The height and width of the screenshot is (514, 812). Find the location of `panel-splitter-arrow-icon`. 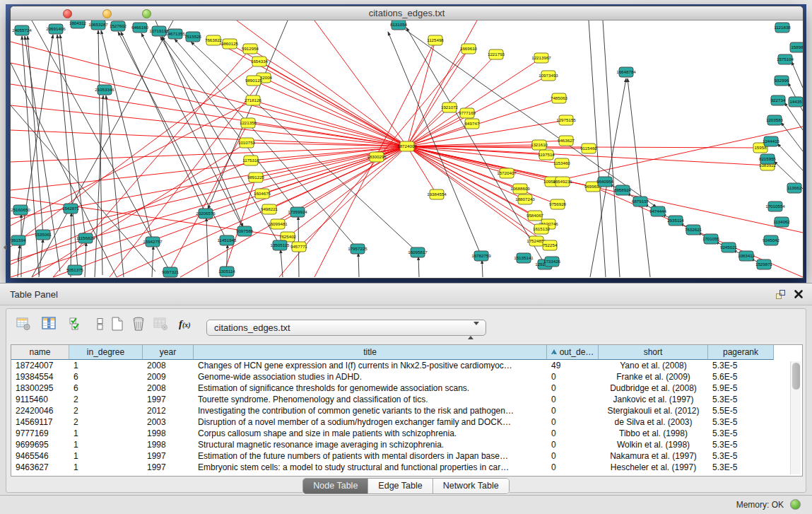

panel-splitter-arrow-icon is located at coordinates (4, 247).